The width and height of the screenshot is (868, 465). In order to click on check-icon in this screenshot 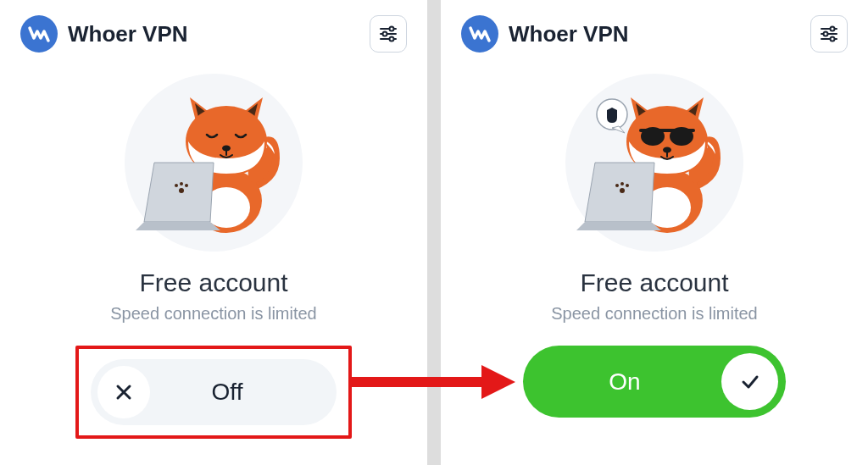, I will do `click(750, 382)`.